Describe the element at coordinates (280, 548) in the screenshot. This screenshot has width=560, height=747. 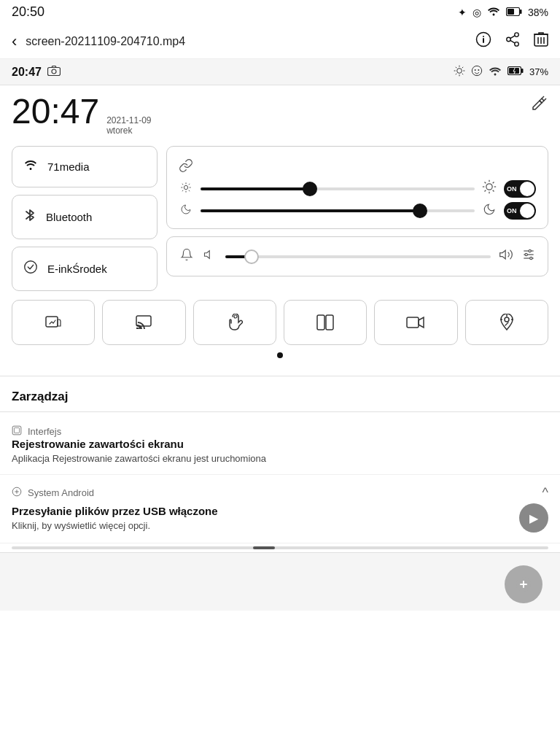
I see `scrollbar-track` at that location.